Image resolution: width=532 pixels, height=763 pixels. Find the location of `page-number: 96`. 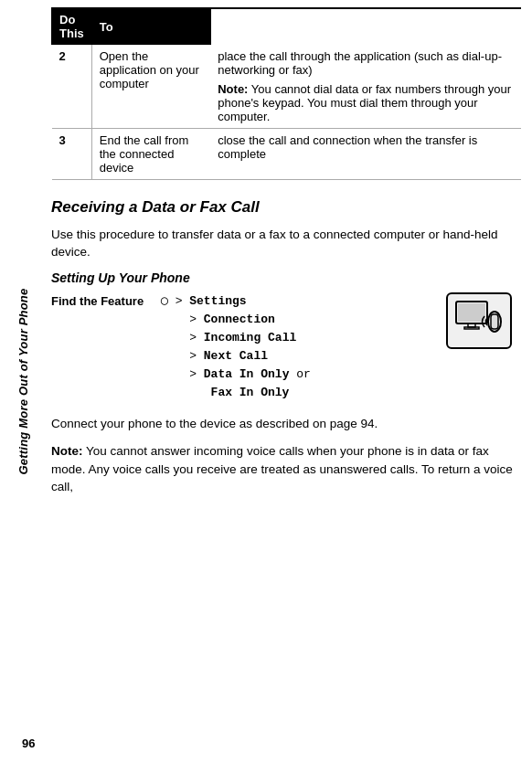

page-number: 96 is located at coordinates (28, 744).